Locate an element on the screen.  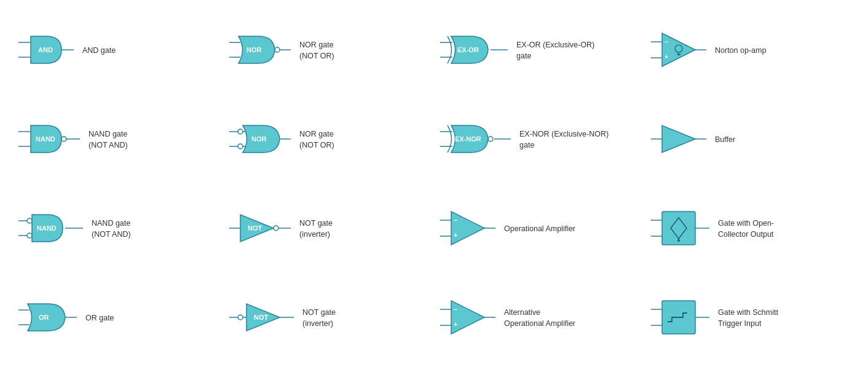
not-gate-2-label: NOT gate(inverter) is located at coordinates (327, 319).